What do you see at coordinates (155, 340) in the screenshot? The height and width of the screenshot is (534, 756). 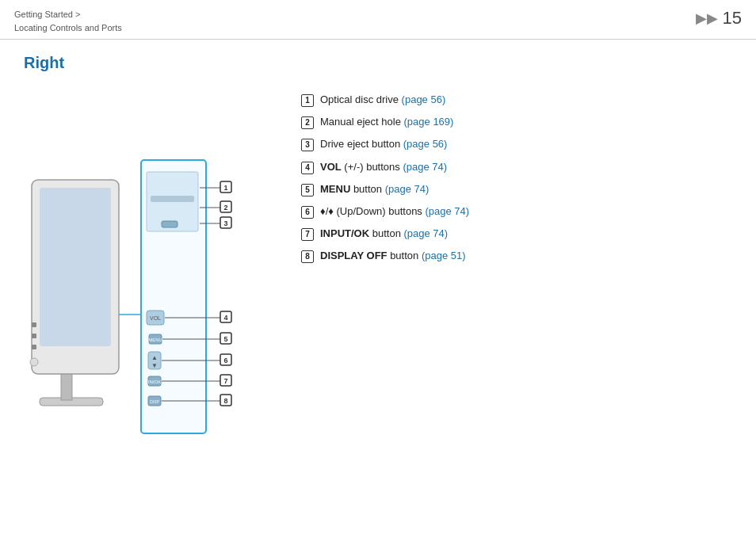 I see `svg-text: MENU` at bounding box center [155, 340].